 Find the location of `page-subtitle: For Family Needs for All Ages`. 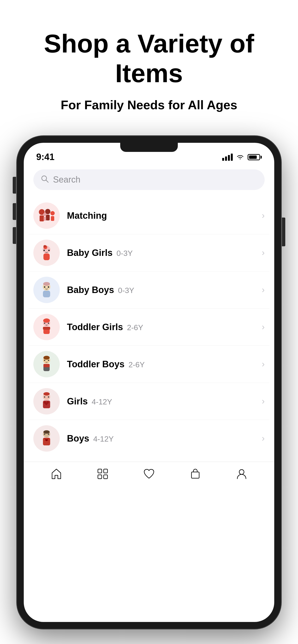

page-subtitle: For Family Needs for All Ages is located at coordinates (149, 105).